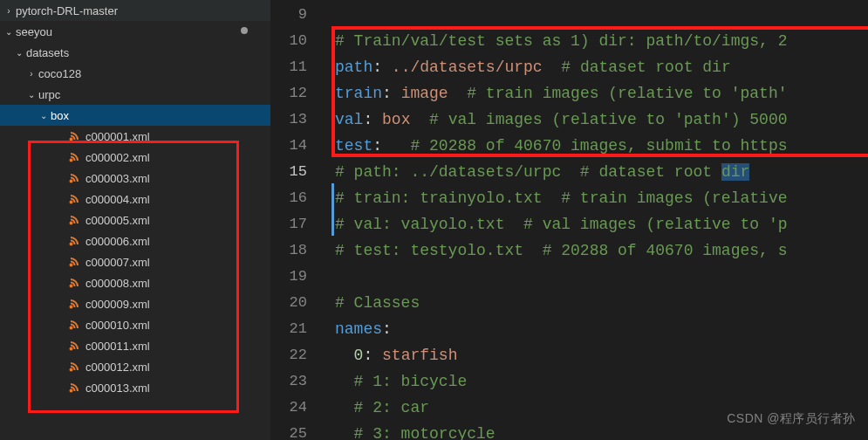 The height and width of the screenshot is (440, 868). I want to click on file-label: c000007.xml, so click(118, 262).